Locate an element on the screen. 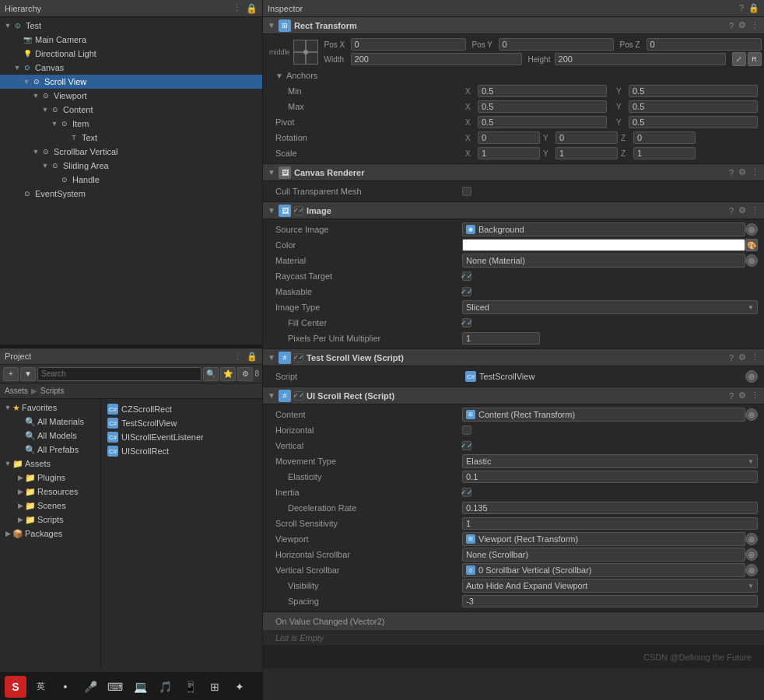 The height and width of the screenshot is (700, 764). taskbar-grid: ⊞ is located at coordinates (215, 687).